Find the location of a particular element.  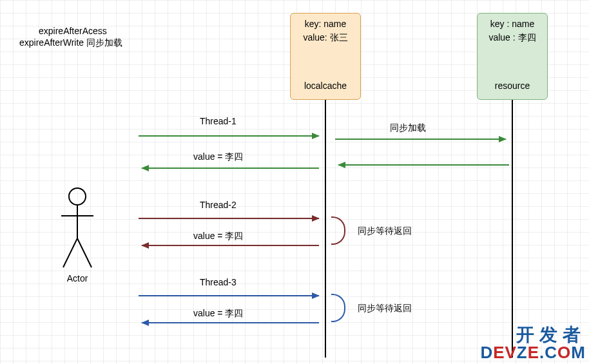

sync-load-arrow is located at coordinates (420, 139).